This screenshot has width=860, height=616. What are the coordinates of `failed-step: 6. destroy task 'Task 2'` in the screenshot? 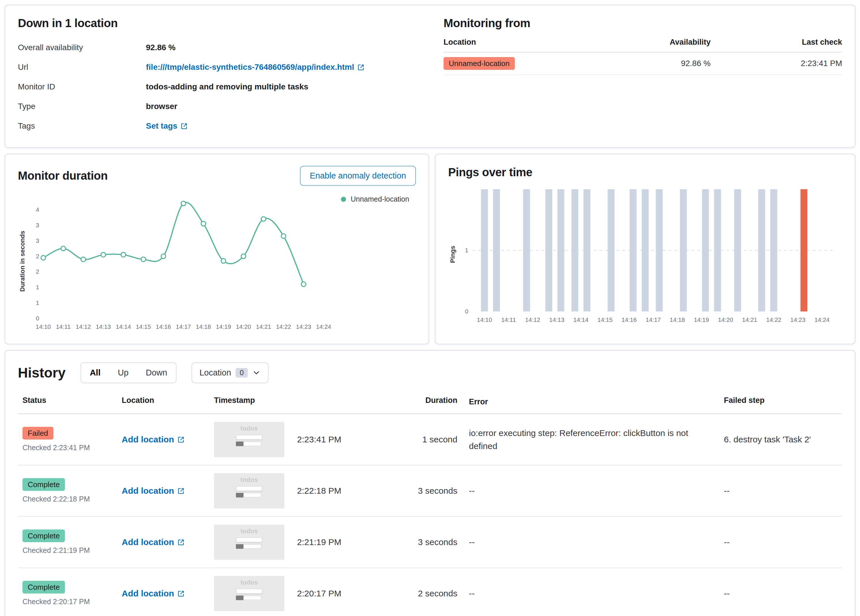 It's located at (779, 439).